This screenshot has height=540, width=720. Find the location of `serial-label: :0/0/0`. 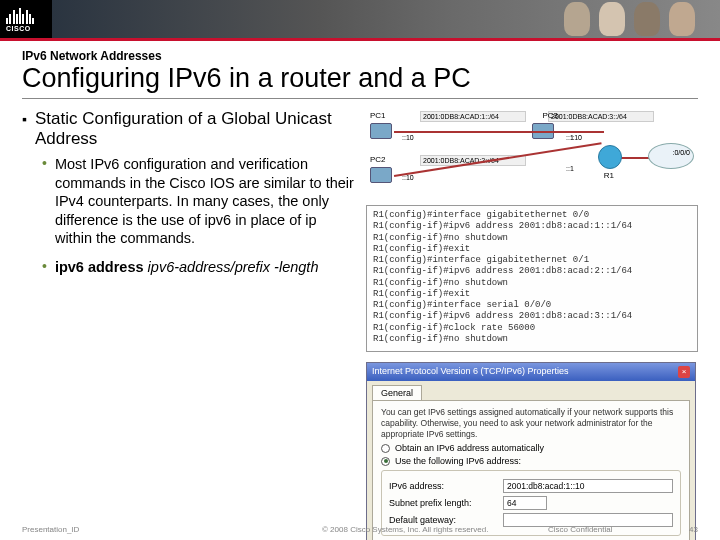

serial-label: :0/0/0 is located at coordinates (662, 152).